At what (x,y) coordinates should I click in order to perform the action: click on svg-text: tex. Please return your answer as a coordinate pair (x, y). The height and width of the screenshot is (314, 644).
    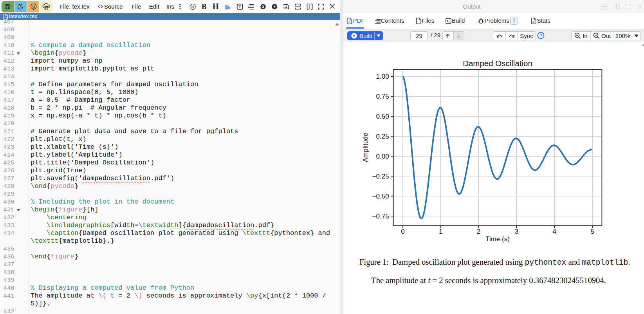
    Looking at the image, I should click on (5, 17).